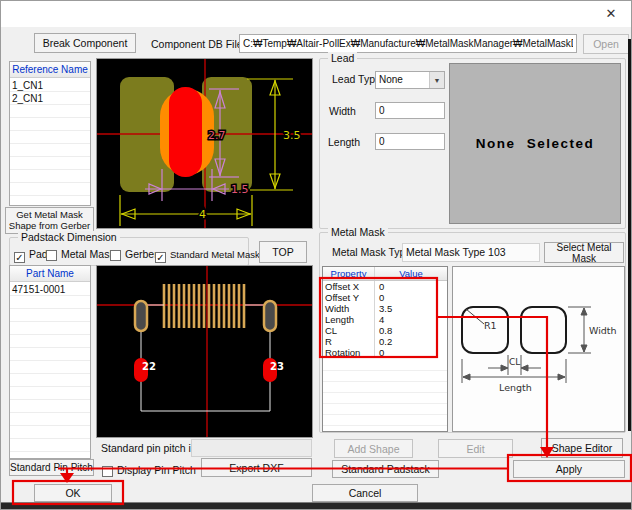  Describe the element at coordinates (349, 298) in the screenshot. I see `property-name: Offset Y` at that location.